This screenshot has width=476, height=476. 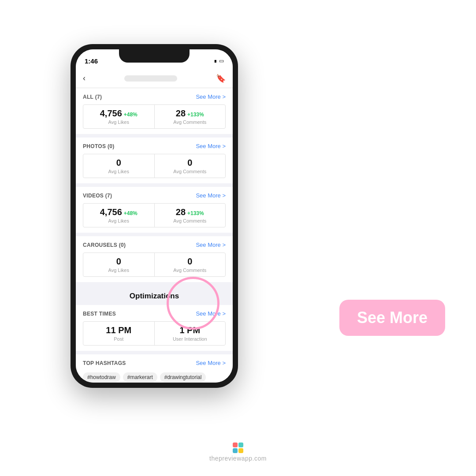 I want to click on user-time-value: 1 PM, so click(x=190, y=331).